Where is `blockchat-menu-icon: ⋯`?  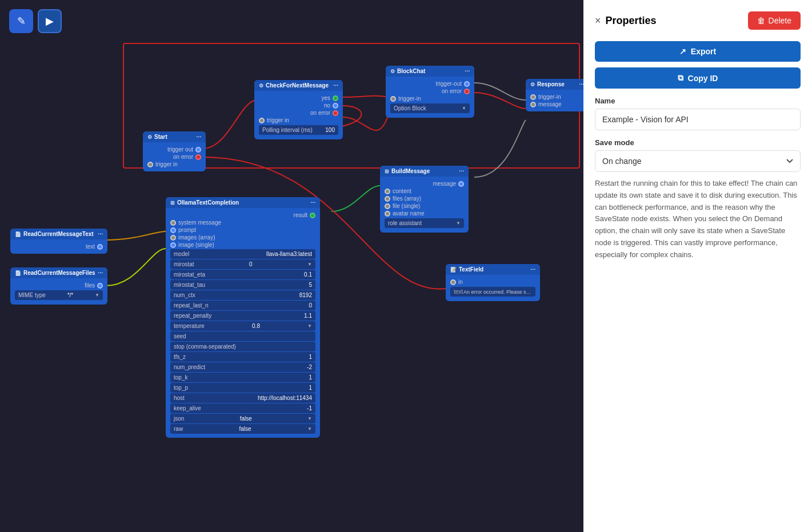
blockchat-menu-icon: ⋯ is located at coordinates (467, 71).